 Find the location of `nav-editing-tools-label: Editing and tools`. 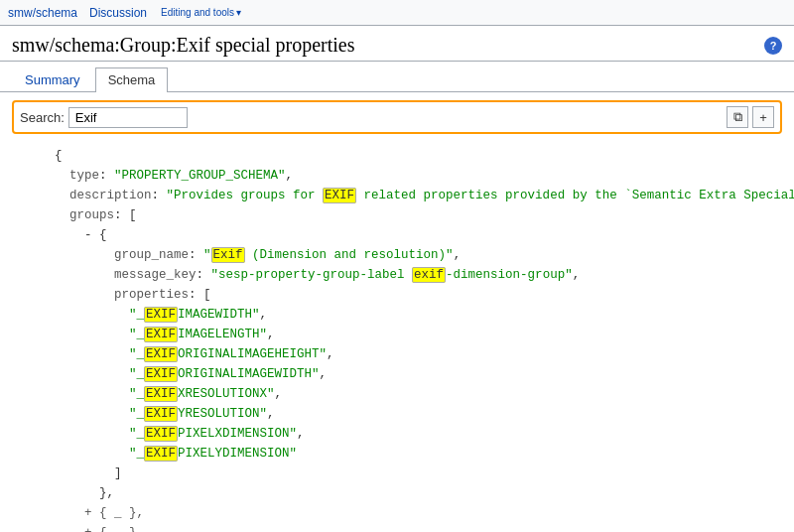

nav-editing-tools-label: Editing and tools is located at coordinates (198, 12).